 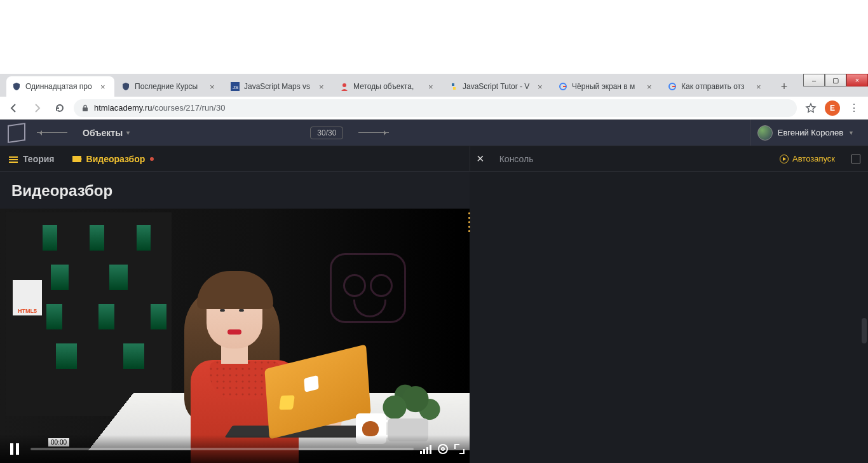 What do you see at coordinates (499, 86) in the screenshot?
I see `tab-title: JavaScript Tutor - V` at bounding box center [499, 86].